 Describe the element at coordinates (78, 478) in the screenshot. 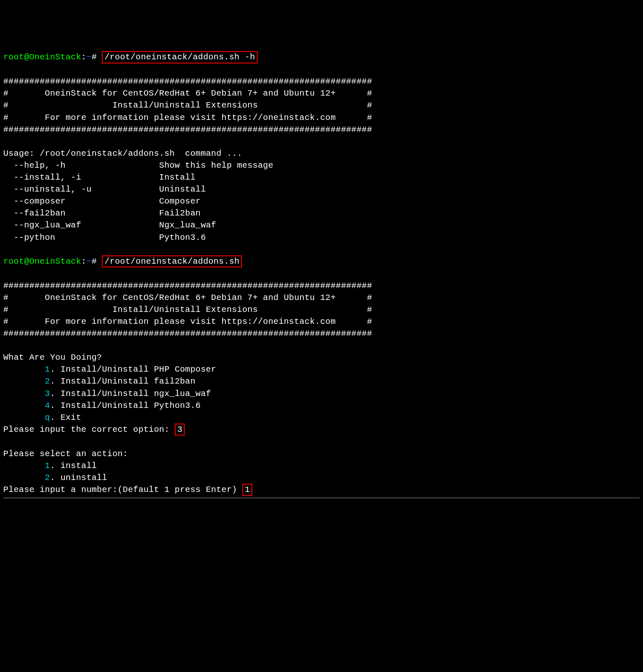

I see `action-item-label: . uninstall` at that location.